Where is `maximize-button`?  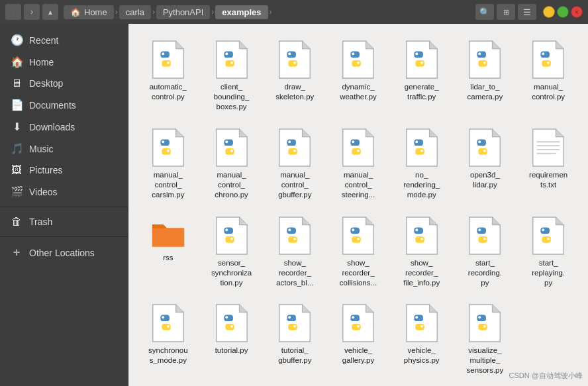 maximize-button is located at coordinates (563, 12).